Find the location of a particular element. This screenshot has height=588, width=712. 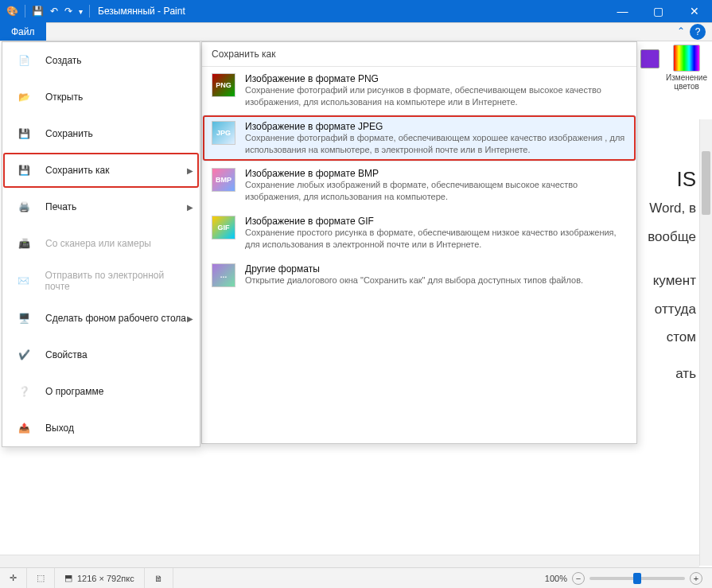

file-menu-label: Свойства is located at coordinates (67, 355).